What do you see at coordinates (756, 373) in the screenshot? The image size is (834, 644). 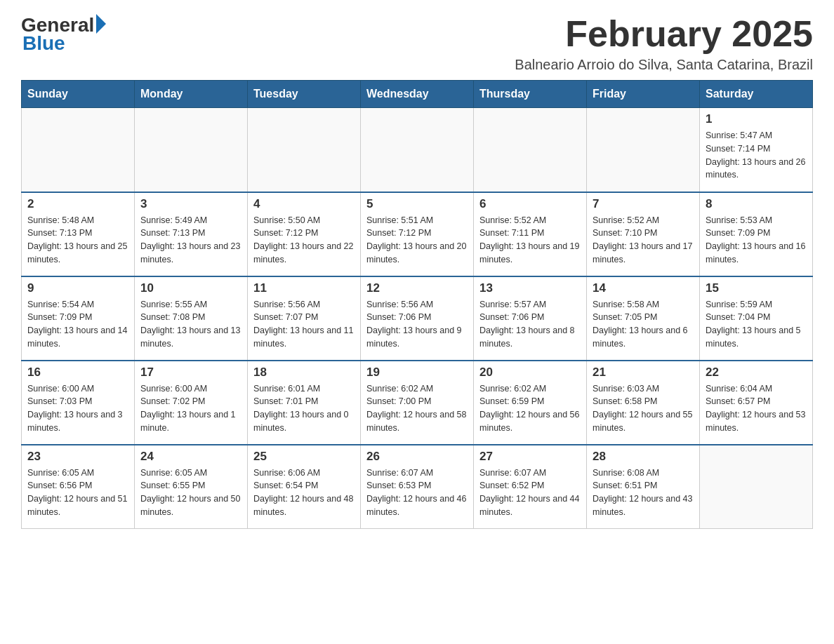 I see `day-number: 22` at bounding box center [756, 373].